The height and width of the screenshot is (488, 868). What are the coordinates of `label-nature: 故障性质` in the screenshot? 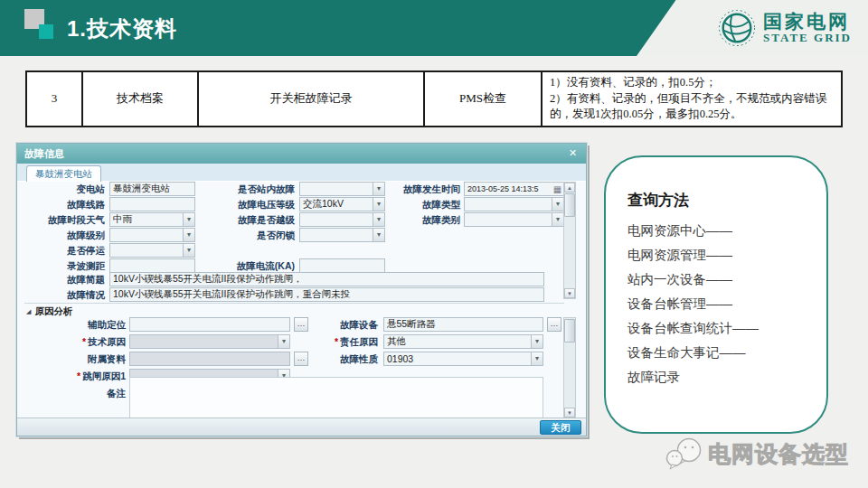 It's located at (340, 359).